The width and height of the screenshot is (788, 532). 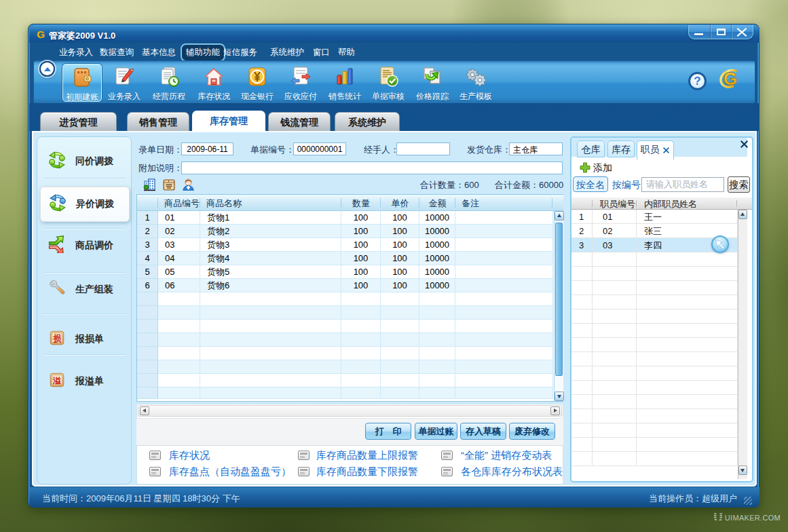 I want to click on svg-text: G, so click(x=41, y=34).